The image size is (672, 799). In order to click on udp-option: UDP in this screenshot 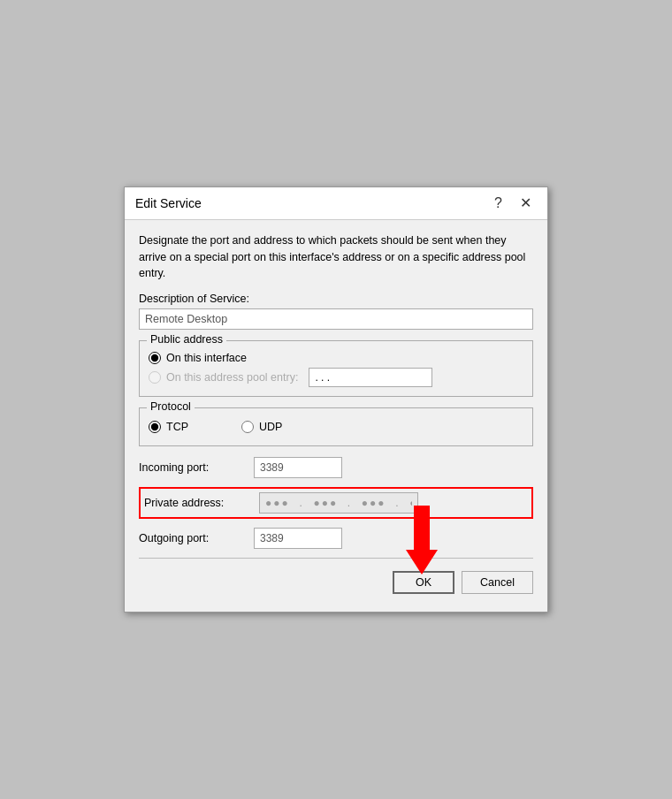, I will do `click(262, 427)`.